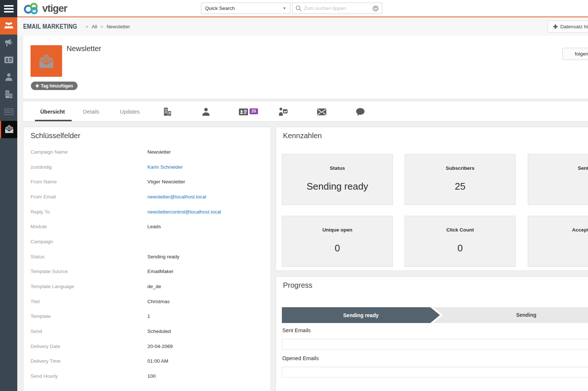 The width and height of the screenshot is (588, 391). Describe the element at coordinates (53, 112) in the screenshot. I see `tab-uebersicht: Übersicht` at that location.